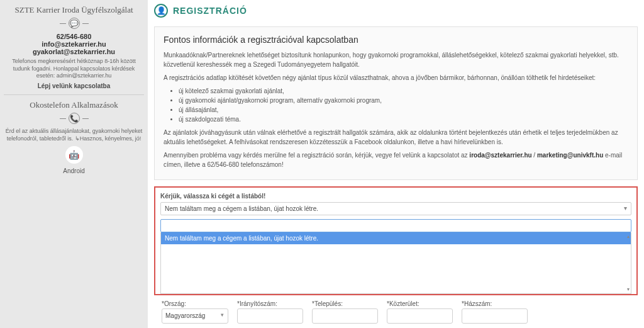 This screenshot has height=328, width=644. I want to click on dropdown-option-selected: Nem találtam meg a cégem a listában, úja…, so click(396, 238).